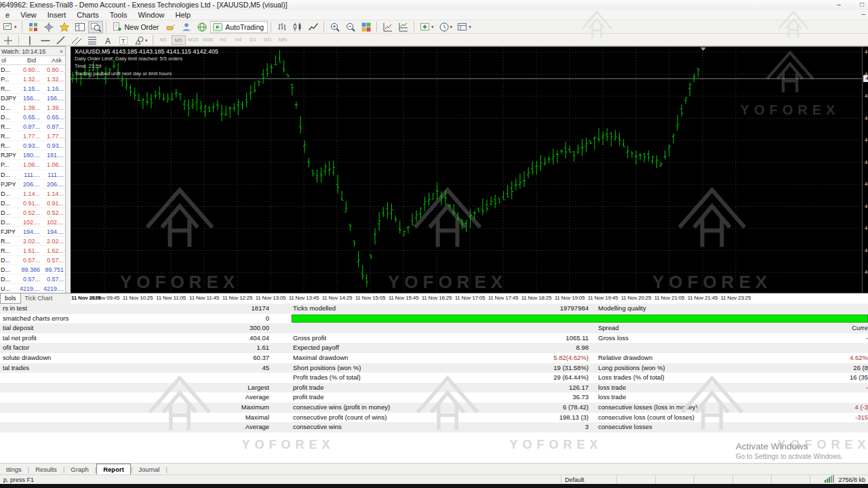 This screenshot has width=868, height=488. Describe the element at coordinates (33, 70) in the screenshot. I see `market-watch-row: D...0.80...0.80...` at that location.